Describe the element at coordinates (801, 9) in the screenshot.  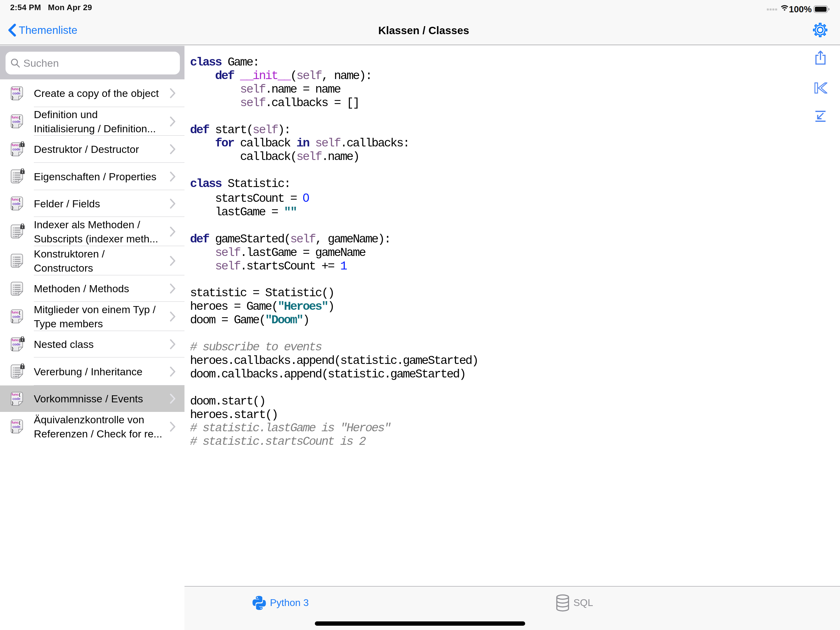
I see `svg-text: 100%` at that location.